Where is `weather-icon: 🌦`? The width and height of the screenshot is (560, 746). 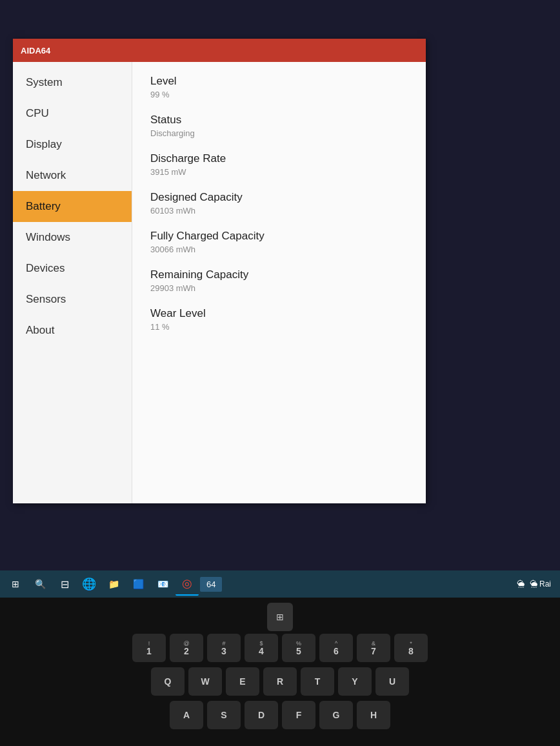 weather-icon: 🌦 is located at coordinates (521, 584).